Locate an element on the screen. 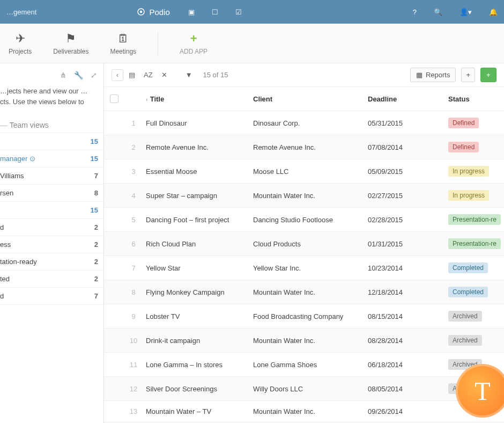 The image size is (504, 423). contacts-icon: ▣ is located at coordinates (191, 12).